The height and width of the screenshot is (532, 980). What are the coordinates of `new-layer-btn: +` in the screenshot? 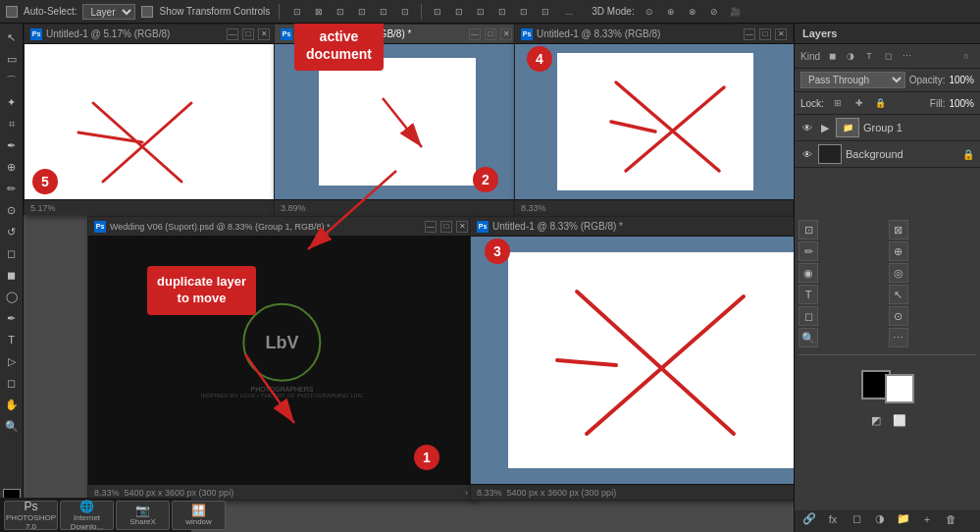 It's located at (927, 519).